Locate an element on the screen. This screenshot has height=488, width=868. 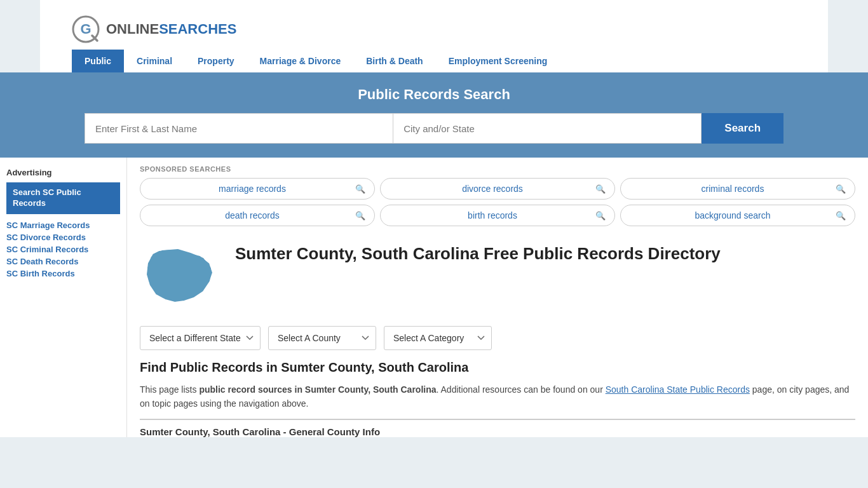
sidebar-ad-button: Search SC Public Records is located at coordinates (64, 198).